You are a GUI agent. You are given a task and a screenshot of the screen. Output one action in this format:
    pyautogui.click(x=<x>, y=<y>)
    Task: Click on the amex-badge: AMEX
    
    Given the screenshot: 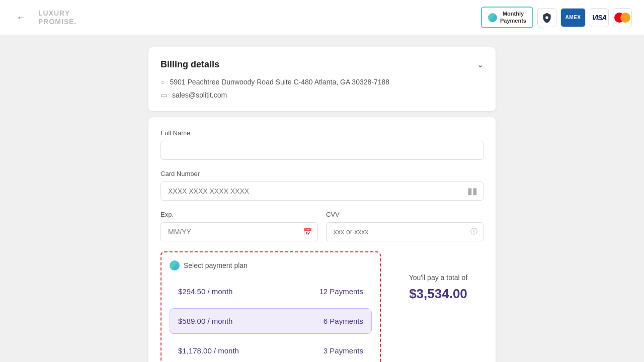 What is the action you would take?
    pyautogui.click(x=573, y=18)
    